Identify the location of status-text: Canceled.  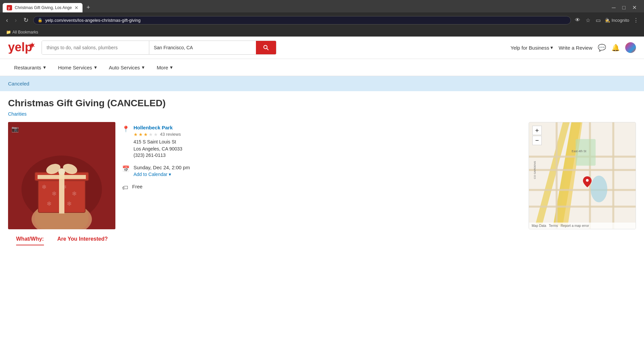
(19, 84).